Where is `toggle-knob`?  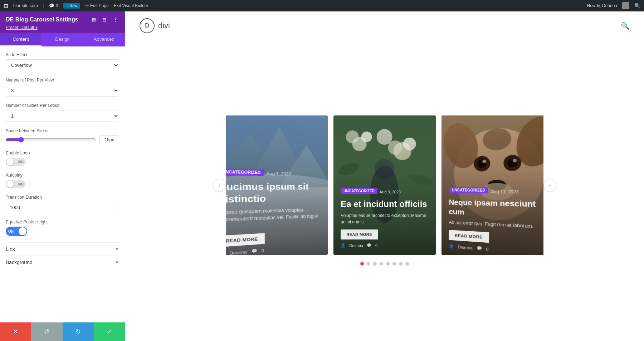 toggle-knob is located at coordinates (10, 162).